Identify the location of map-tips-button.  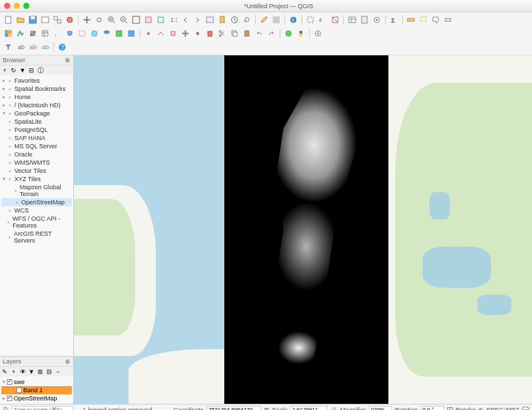
(423, 20).